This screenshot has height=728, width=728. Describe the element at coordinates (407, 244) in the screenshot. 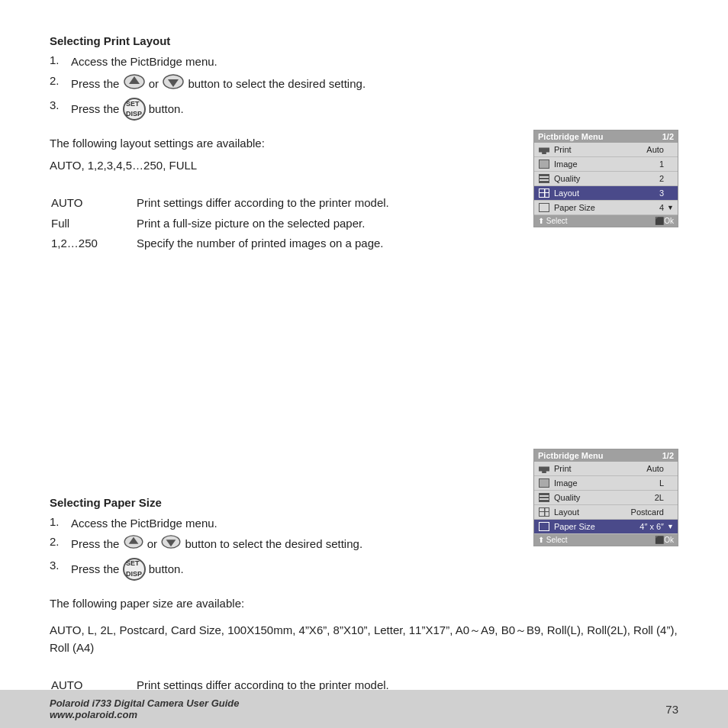

I see `def-description: Specify the number of printed images on …` at that location.